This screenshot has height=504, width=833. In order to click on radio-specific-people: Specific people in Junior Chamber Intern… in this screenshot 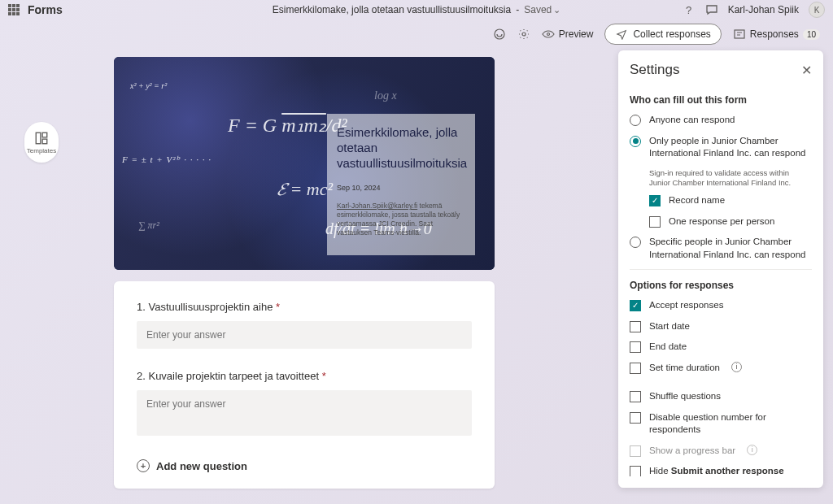, I will do `click(721, 249)`.